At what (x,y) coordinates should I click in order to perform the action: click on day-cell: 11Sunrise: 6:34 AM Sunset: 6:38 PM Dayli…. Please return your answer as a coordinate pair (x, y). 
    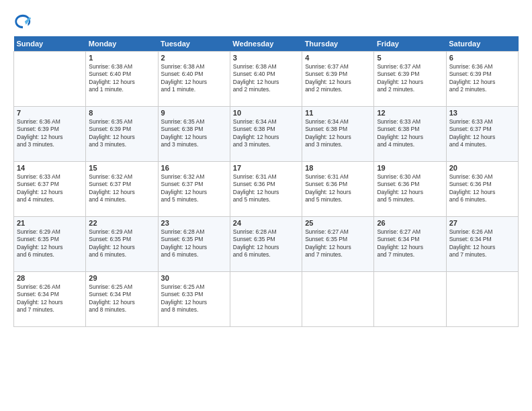
    Looking at the image, I should click on (339, 134).